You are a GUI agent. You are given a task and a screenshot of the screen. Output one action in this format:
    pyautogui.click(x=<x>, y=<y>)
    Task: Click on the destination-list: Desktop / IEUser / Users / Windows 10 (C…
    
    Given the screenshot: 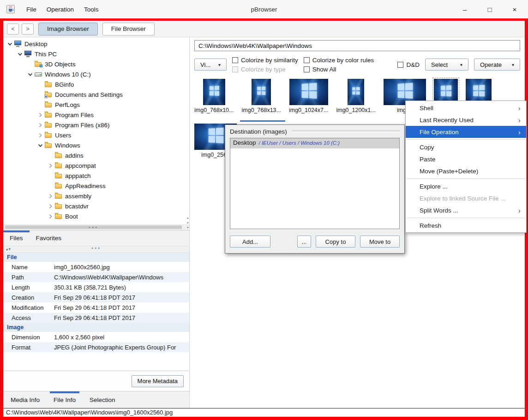 What is the action you would take?
    pyautogui.click(x=315, y=183)
    